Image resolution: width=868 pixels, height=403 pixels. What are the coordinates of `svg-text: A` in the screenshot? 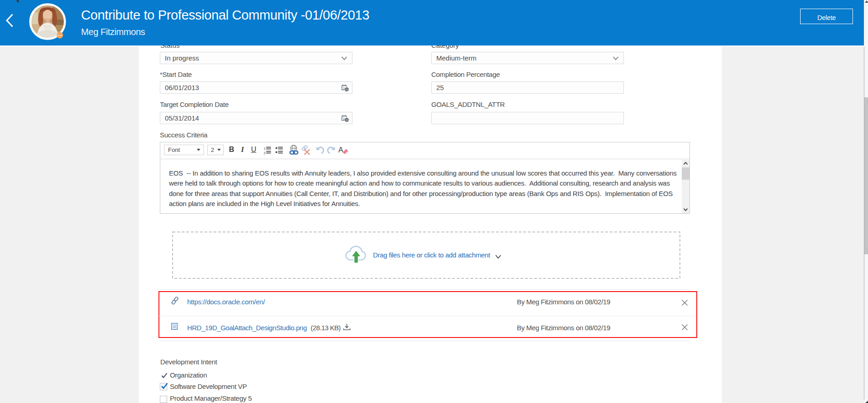 It's located at (341, 150).